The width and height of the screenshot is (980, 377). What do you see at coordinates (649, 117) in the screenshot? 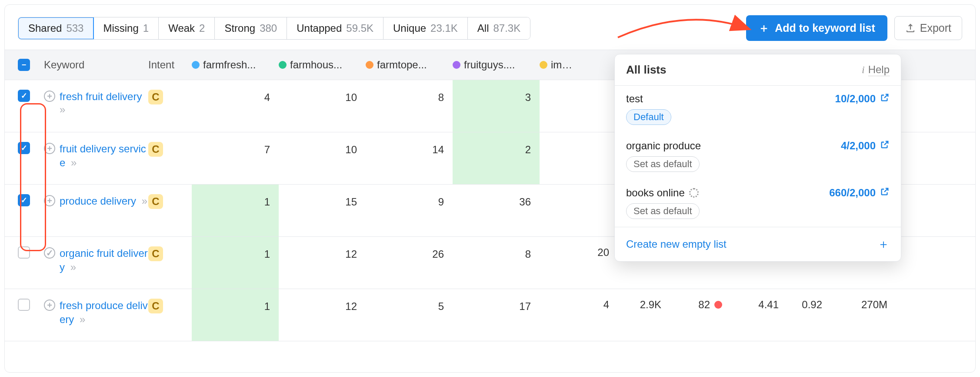
I see `default-badge: Default` at bounding box center [649, 117].